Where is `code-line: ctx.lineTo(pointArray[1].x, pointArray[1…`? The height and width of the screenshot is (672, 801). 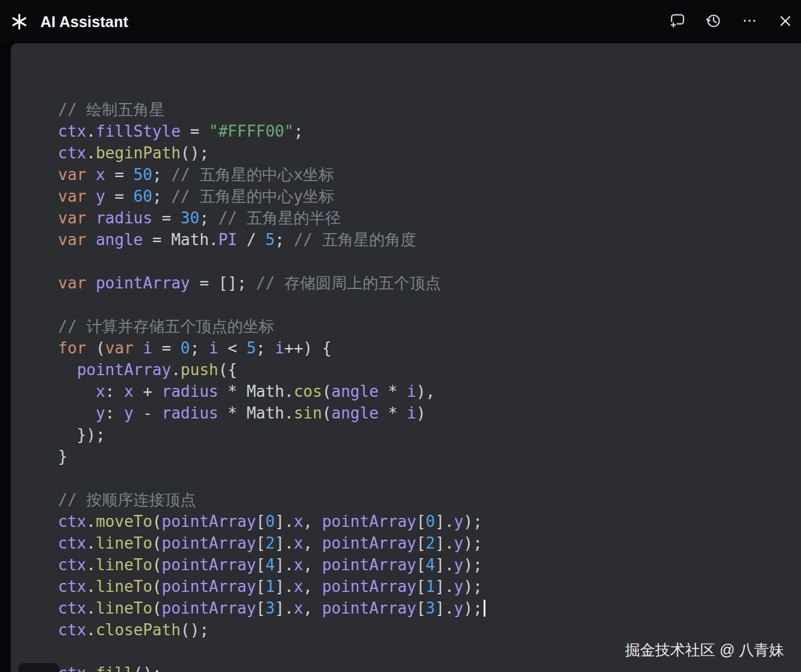
code-line: ctx.lineTo(pointArray[1].x, pointArray[1… is located at coordinates (420, 586).